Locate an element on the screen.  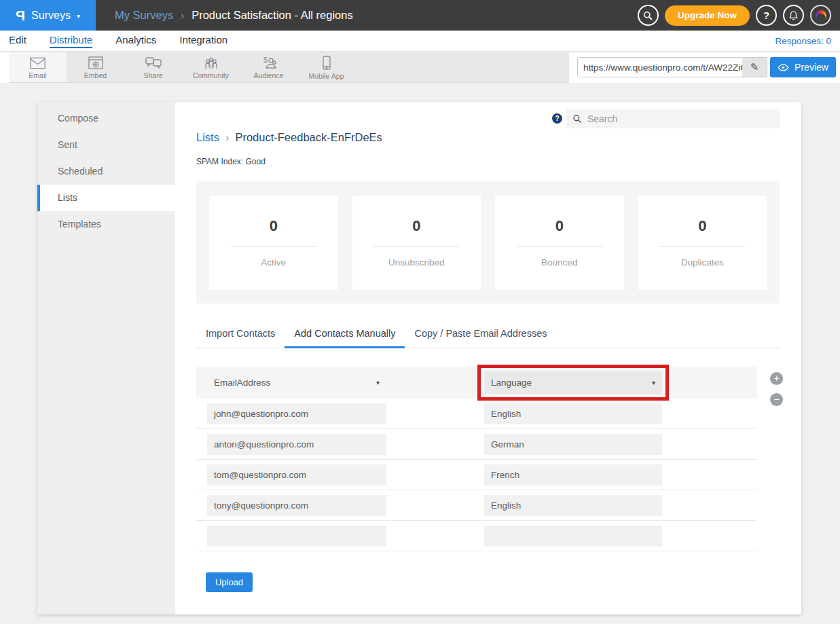
tab-integration: Integration is located at coordinates (204, 41).